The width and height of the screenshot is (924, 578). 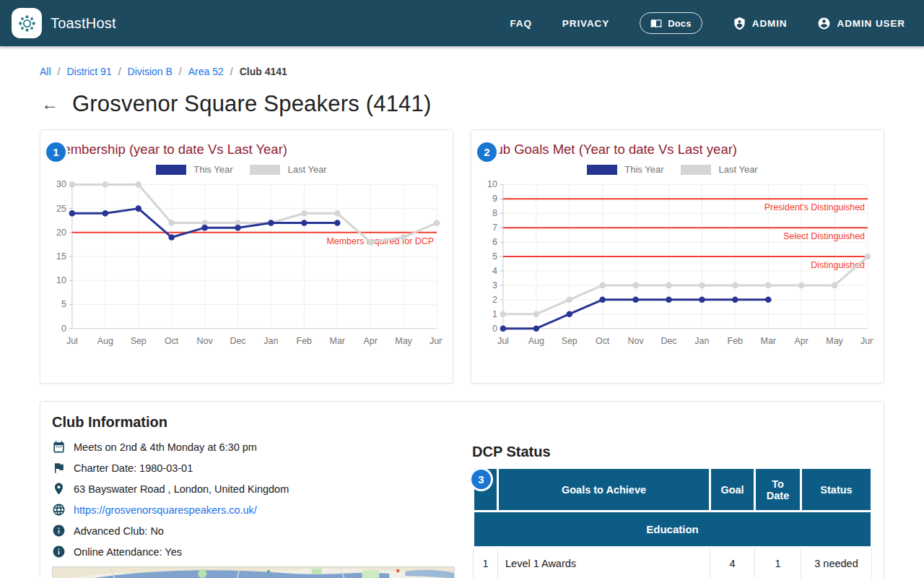 I want to click on svg-text: Sep, so click(x=570, y=341).